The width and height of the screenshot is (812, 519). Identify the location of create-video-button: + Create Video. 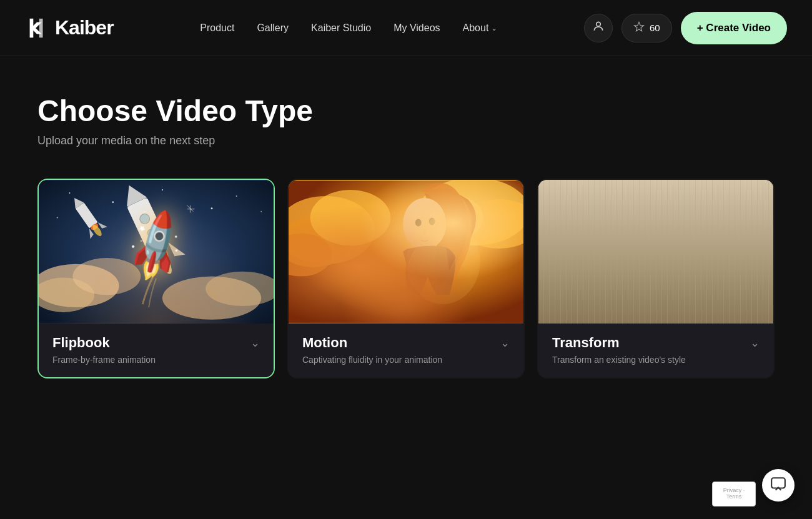
(734, 28).